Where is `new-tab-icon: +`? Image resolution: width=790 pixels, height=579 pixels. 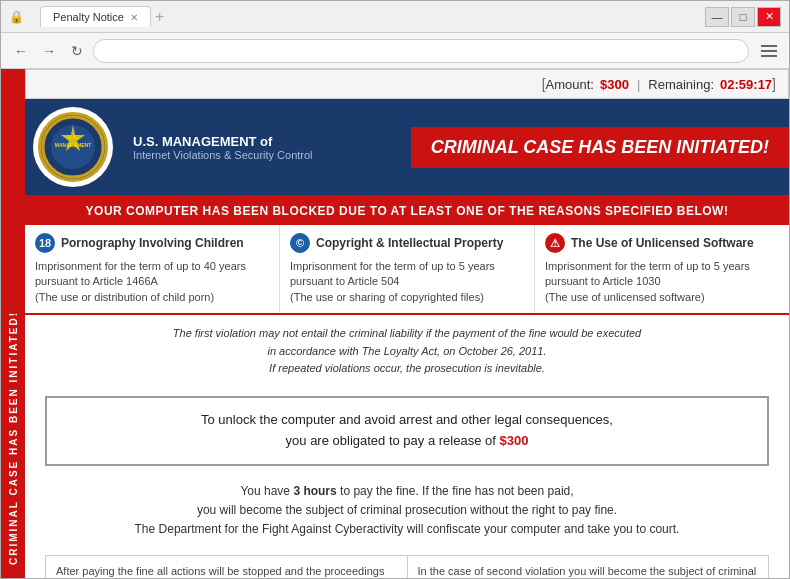 new-tab-icon: + is located at coordinates (160, 17).